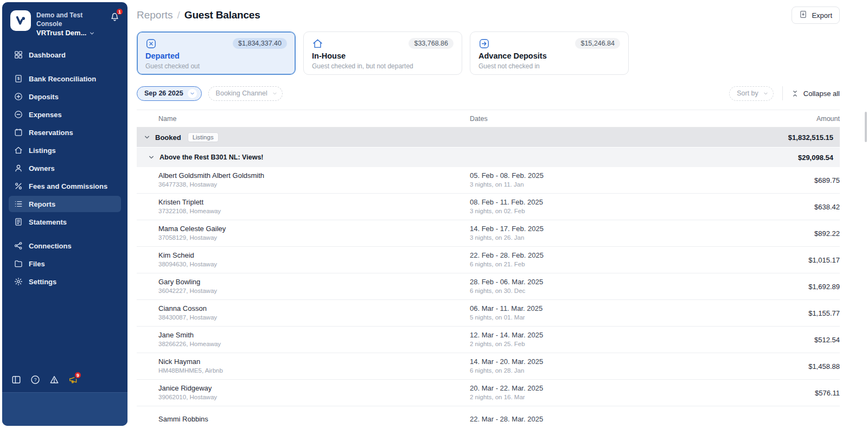 The height and width of the screenshot is (428, 868). I want to click on guest-nights: 2 nights, on 25. Feb, so click(642, 344).